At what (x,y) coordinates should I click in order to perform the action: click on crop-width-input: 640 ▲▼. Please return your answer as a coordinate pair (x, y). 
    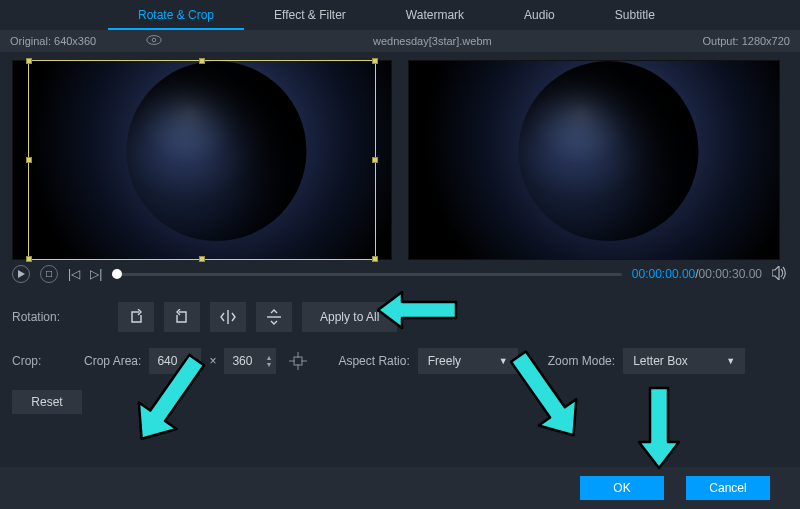
    Looking at the image, I should click on (175, 361).